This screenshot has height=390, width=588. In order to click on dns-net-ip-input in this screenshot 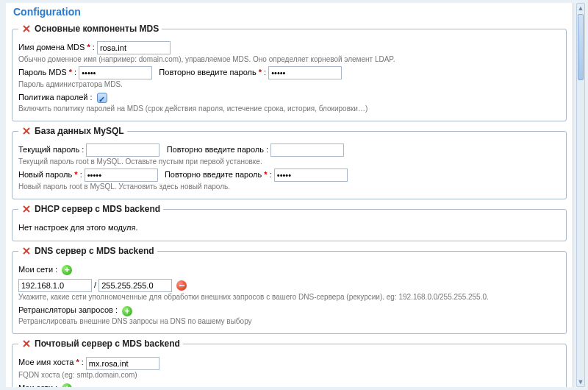, I will do `click(55, 286)`.